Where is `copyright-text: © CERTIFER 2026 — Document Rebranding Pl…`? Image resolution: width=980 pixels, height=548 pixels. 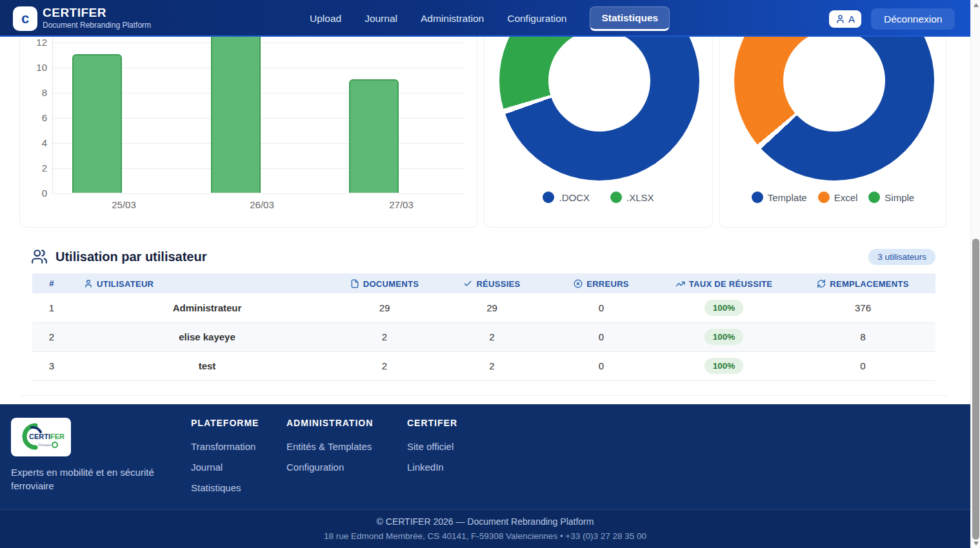
copyright-text: © CERTIFER 2026 — Document Rebranding Pl… is located at coordinates (485, 522).